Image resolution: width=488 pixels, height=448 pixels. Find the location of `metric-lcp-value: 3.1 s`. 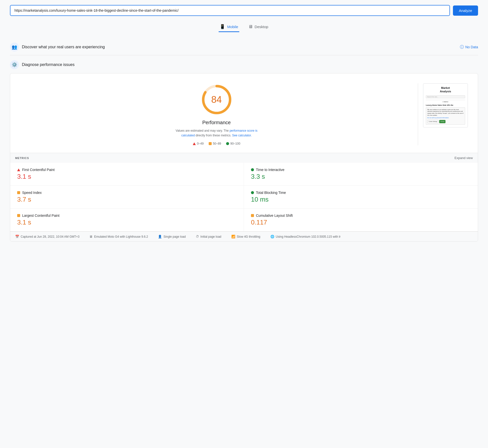

metric-lcp-value: 3.1 s is located at coordinates (127, 223).